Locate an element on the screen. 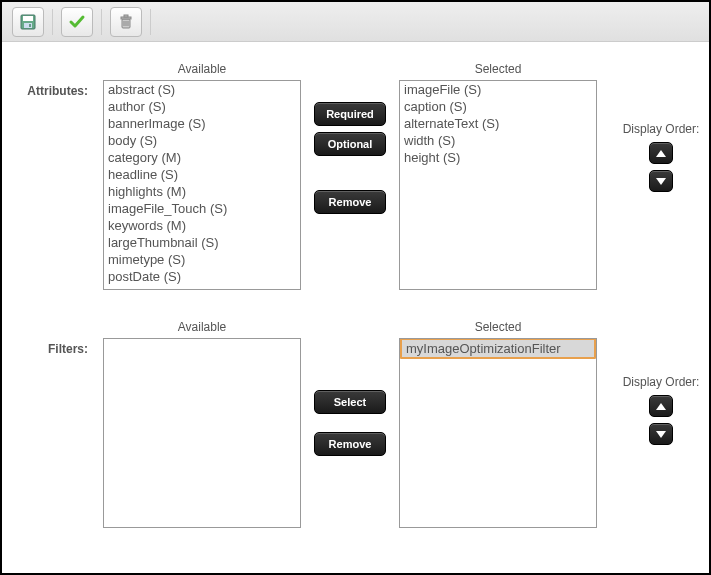  list-item: keywords (M) is located at coordinates (202, 226).